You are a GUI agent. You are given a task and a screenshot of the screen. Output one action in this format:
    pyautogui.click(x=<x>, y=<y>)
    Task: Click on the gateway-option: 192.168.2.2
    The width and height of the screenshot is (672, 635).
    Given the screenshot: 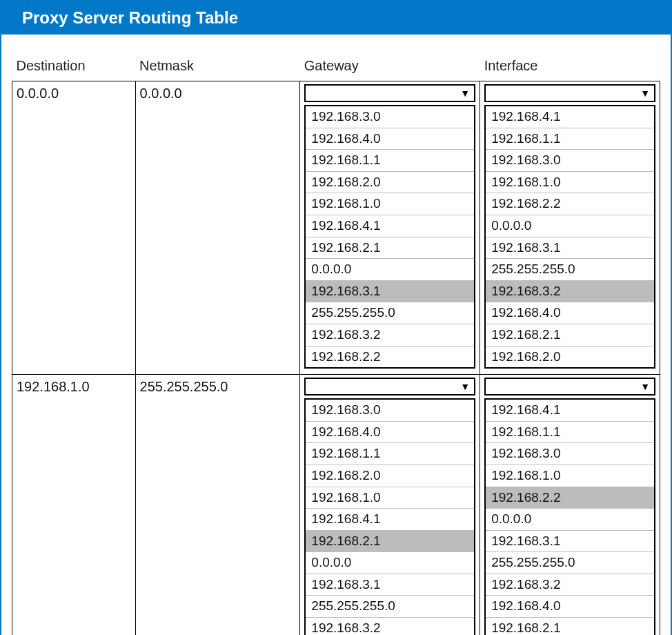 What is the action you would take?
    pyautogui.click(x=390, y=358)
    